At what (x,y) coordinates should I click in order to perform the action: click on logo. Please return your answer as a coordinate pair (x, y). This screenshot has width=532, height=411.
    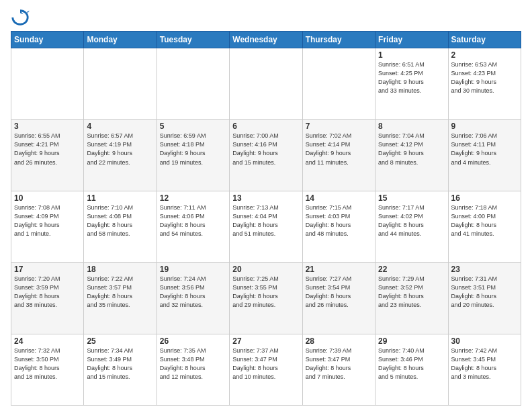
    Looking at the image, I should click on (21, 17).